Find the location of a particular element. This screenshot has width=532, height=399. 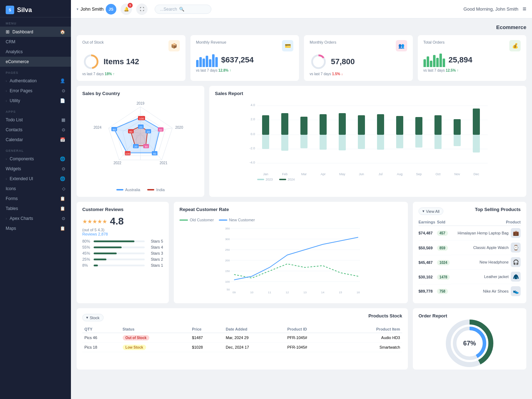

sidebar-item-extended-ui: › Extended UI 🌐 is located at coordinates (35, 179).